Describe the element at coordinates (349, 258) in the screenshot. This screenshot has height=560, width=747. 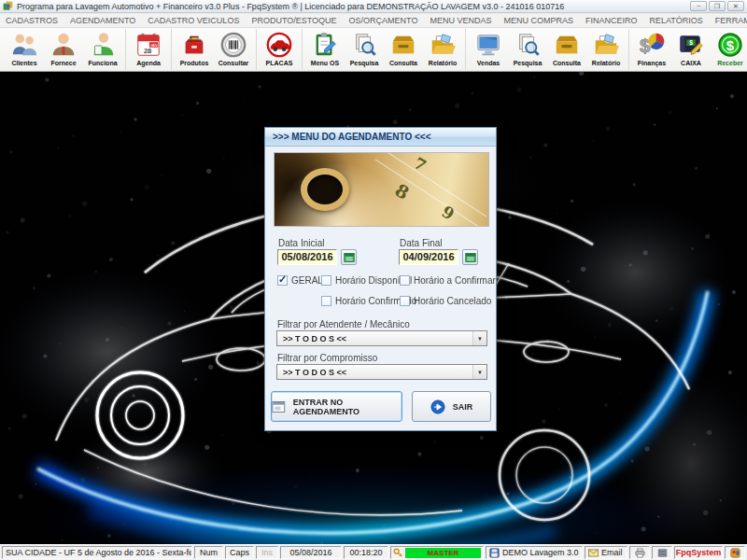
I see `data-inicial-calendar-button` at that location.